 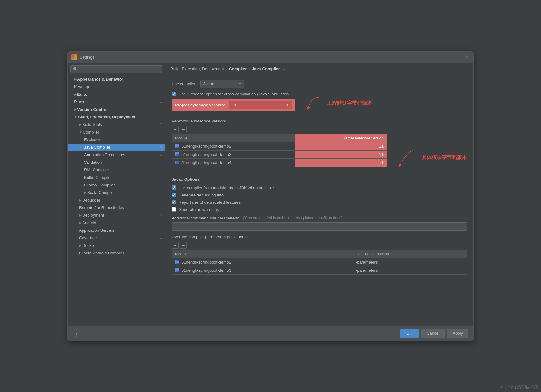 I want to click on sidebar-item-excludes: Excludes, so click(x=117, y=140).